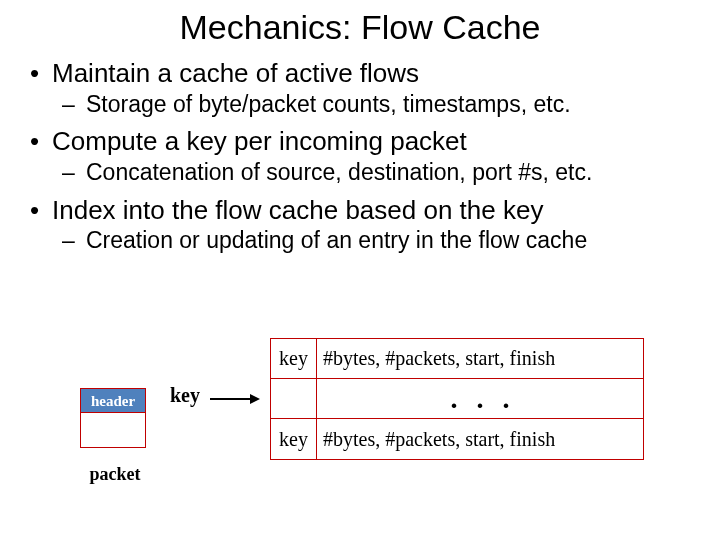 Image resolution: width=720 pixels, height=540 pixels. Describe the element at coordinates (360, 24) in the screenshot. I see `slide-title: Mechanics: Flow Cache` at that location.